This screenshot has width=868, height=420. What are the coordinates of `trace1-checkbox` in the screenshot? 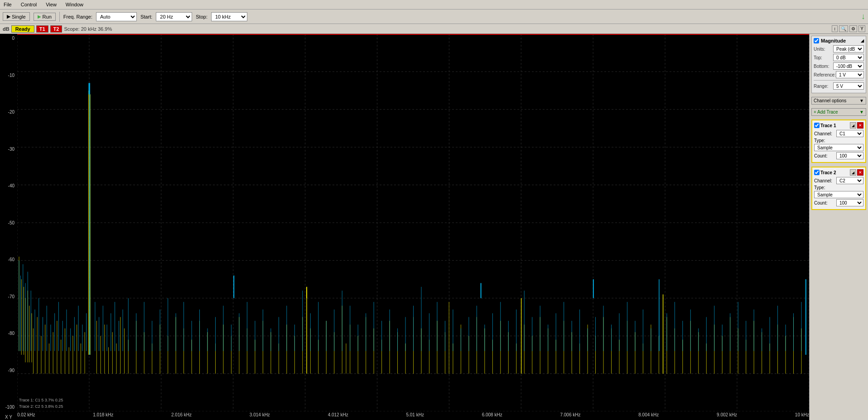 It's located at (817, 125).